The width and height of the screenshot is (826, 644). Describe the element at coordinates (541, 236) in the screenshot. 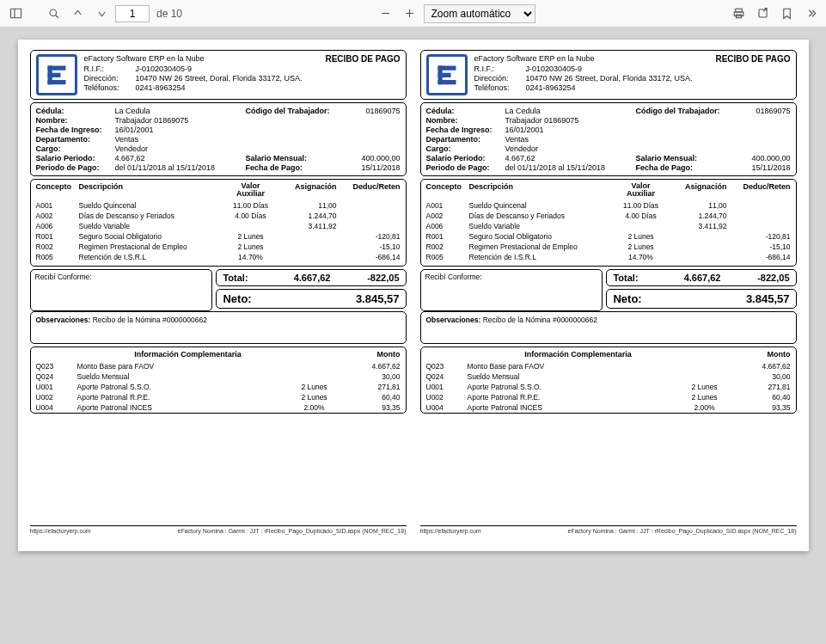

I see `concept-desc: Seguro Social Obligatorio` at that location.